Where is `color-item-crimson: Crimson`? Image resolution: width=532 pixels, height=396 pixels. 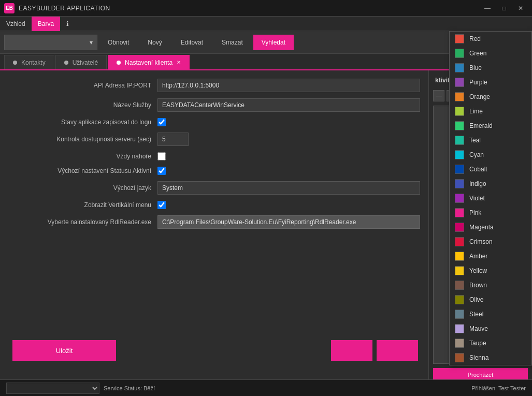
color-item-crimson: Crimson is located at coordinates (491, 242).